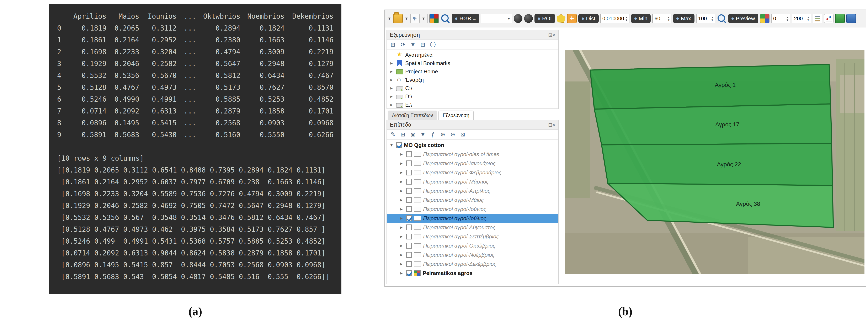  I want to click on stddev-stretch-icon, so click(528, 19).